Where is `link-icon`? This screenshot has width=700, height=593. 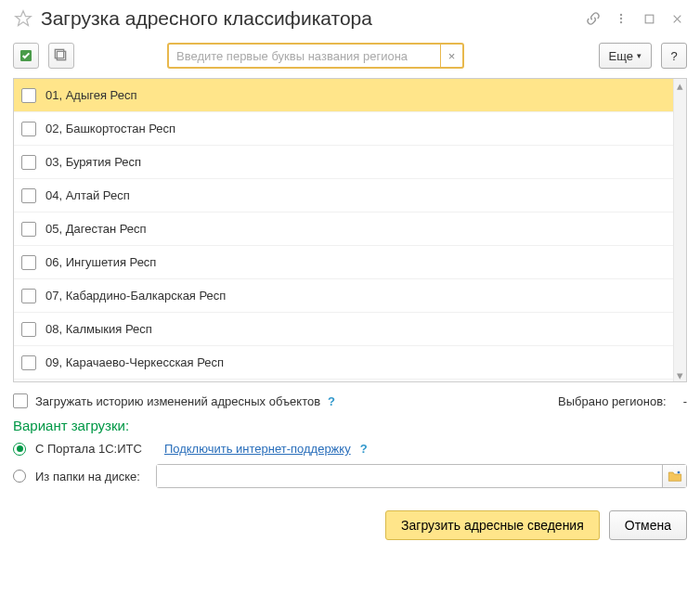
link-icon is located at coordinates (593, 19).